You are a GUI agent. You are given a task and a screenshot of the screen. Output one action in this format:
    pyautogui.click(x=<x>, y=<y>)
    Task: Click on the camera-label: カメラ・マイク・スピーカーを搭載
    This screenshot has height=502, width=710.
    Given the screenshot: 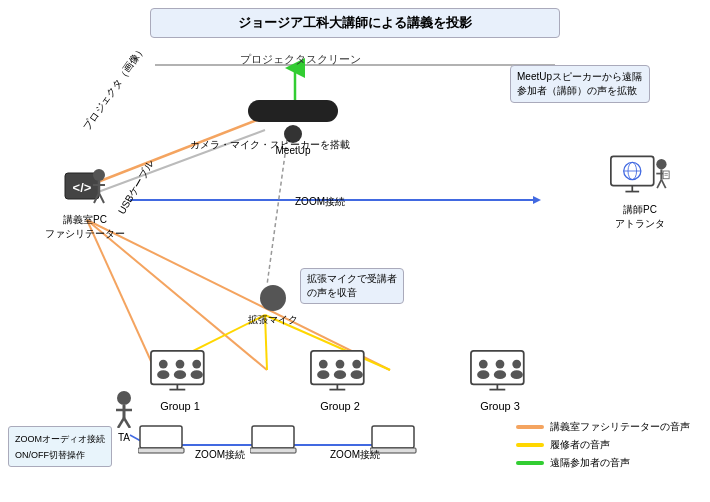 What is the action you would take?
    pyautogui.click(x=270, y=145)
    